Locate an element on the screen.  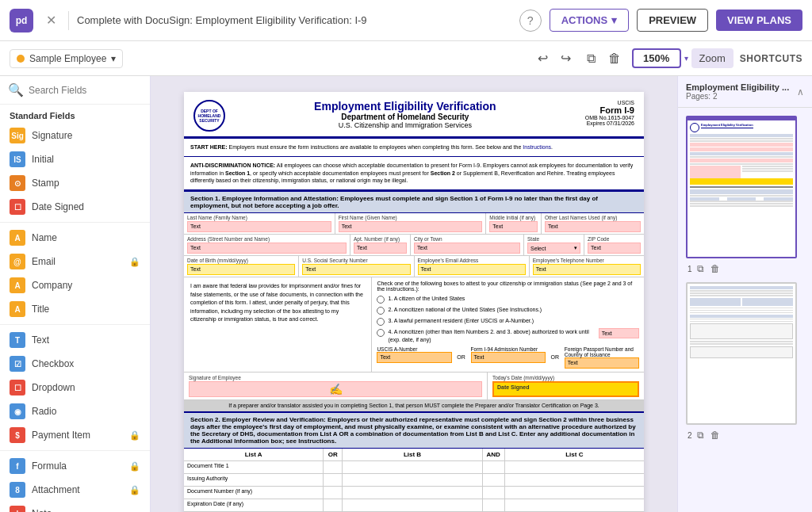
sidebar-item-note: ! Note is located at coordinates (75, 507).